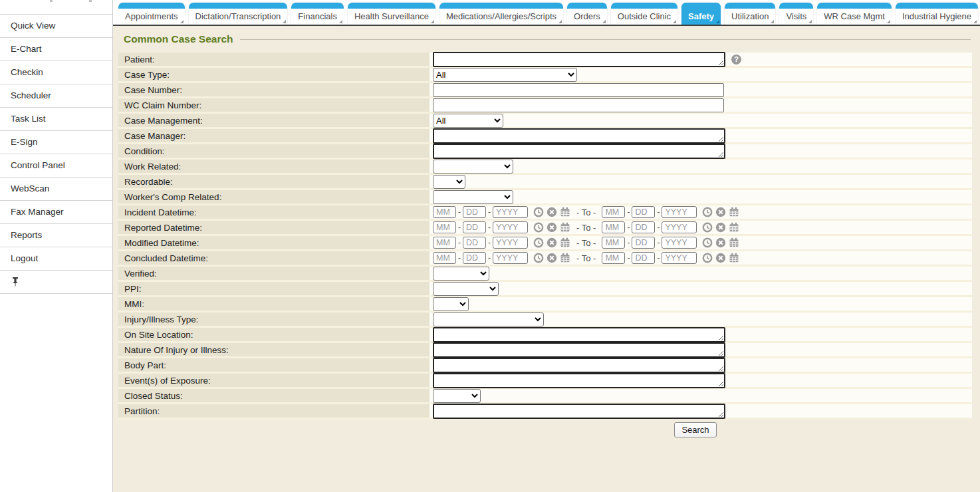 Image resolution: width=980 pixels, height=492 pixels. Describe the element at coordinates (796, 13) in the screenshot. I see `tab-visits: Visits` at that location.